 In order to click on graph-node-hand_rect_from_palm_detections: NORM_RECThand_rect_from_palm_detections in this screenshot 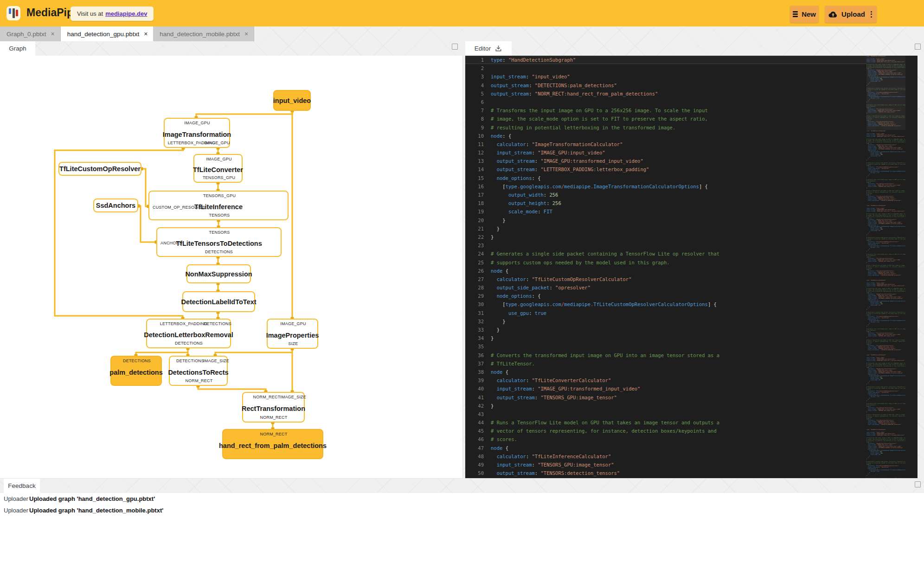, I will do `click(273, 444)`.